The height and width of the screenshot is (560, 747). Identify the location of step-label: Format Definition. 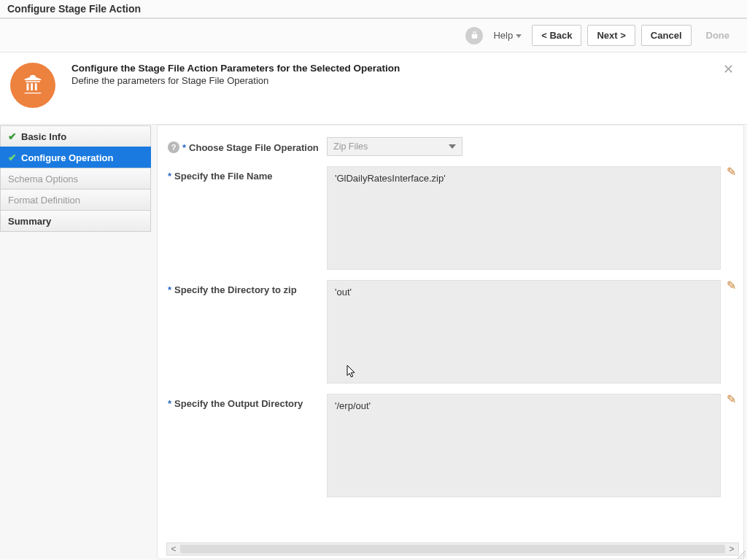
(44, 200).